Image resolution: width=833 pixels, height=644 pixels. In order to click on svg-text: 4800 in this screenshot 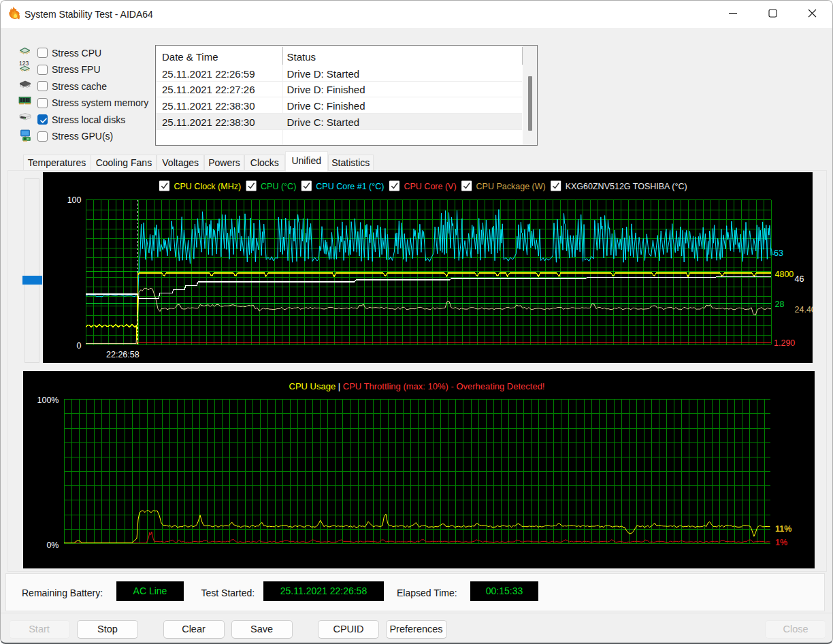, I will do `click(785, 274)`.